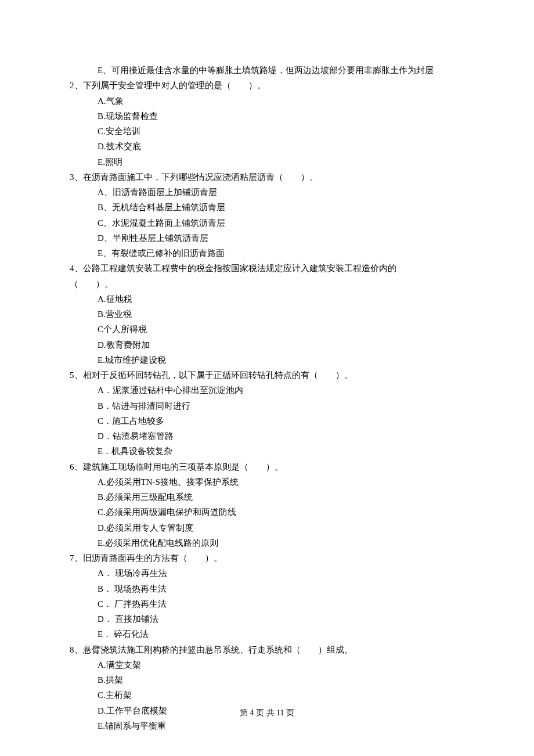 This screenshot has width=534, height=756. What do you see at coordinates (267, 619) in the screenshot?
I see `q7-option-d: D． 直接加铺法` at bounding box center [267, 619].